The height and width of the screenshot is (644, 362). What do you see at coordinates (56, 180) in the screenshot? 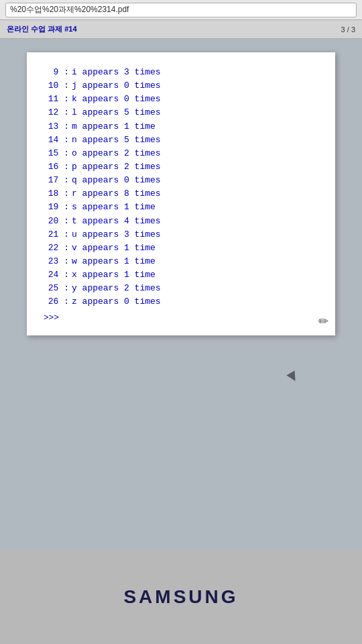
I see `row-number: 17 :` at bounding box center [56, 180].